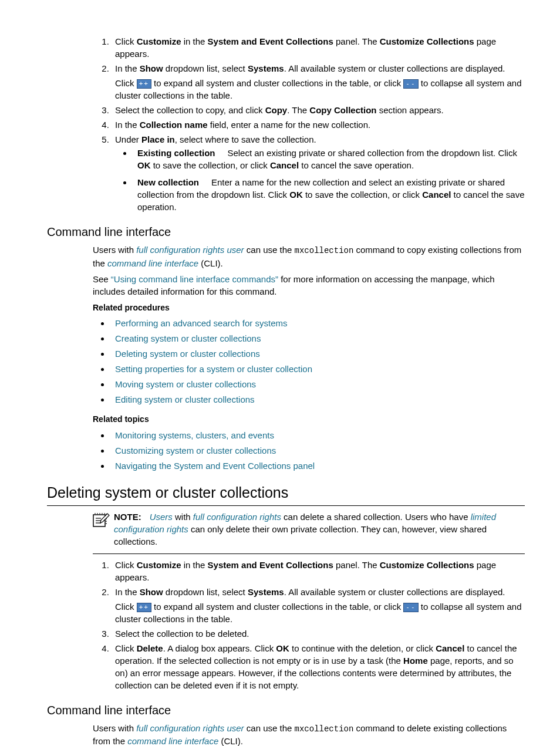  What do you see at coordinates (237, 517) in the screenshot?
I see `link-full-config-rights: full configuration rights` at bounding box center [237, 517].